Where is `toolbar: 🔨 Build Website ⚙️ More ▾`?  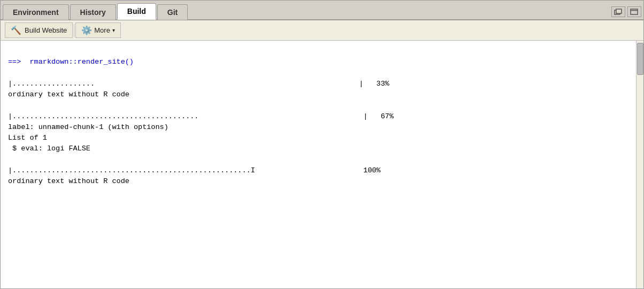 toolbar: 🔨 Build Website ⚙️ More ▾ is located at coordinates (322, 31).